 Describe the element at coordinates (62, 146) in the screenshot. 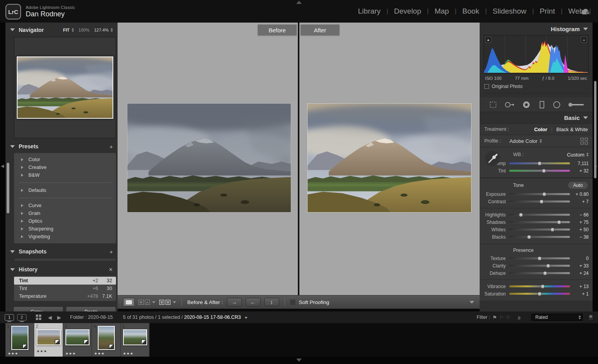

I see `presets-header: Presets +` at that location.